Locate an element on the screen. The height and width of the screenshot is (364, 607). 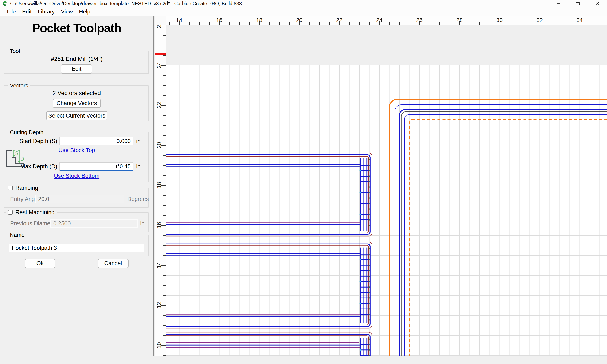
ruler-horizontal: 1416182022242628303234 is located at coordinates (381, 21).